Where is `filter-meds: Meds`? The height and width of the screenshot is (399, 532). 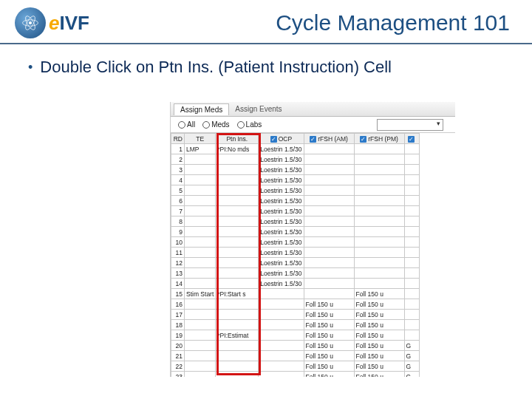
filter-meds: Meds is located at coordinates (216, 124).